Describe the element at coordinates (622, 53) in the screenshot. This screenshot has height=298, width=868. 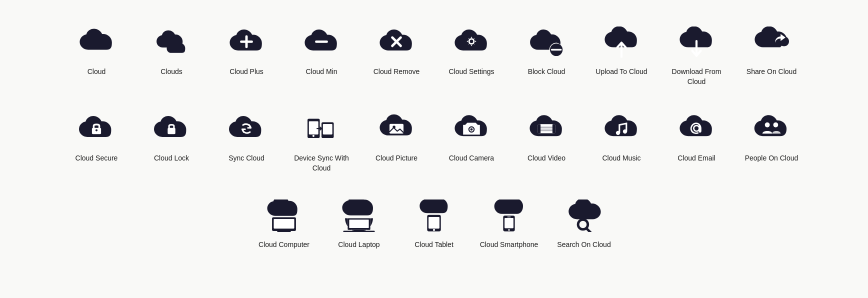
I see `icon-item-upload-cloud: Upload To Cloud` at that location.